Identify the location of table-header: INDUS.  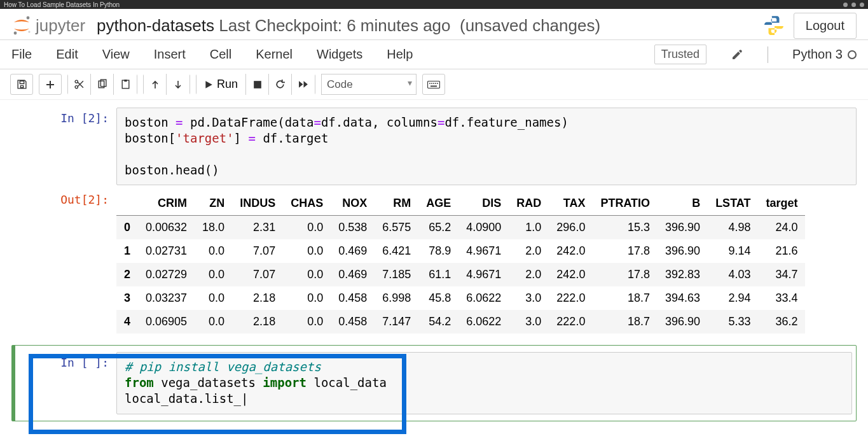
(258, 204).